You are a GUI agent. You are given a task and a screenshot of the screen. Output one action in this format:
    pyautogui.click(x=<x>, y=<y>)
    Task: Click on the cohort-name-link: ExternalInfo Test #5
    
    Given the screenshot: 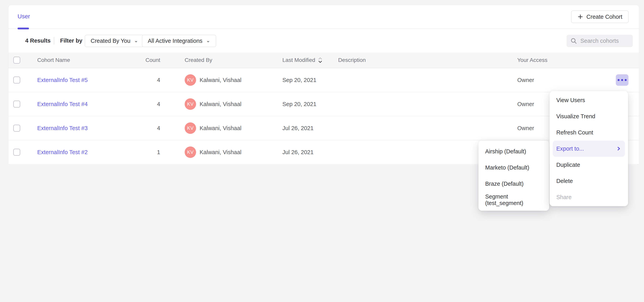 What is the action you would take?
    pyautogui.click(x=62, y=80)
    